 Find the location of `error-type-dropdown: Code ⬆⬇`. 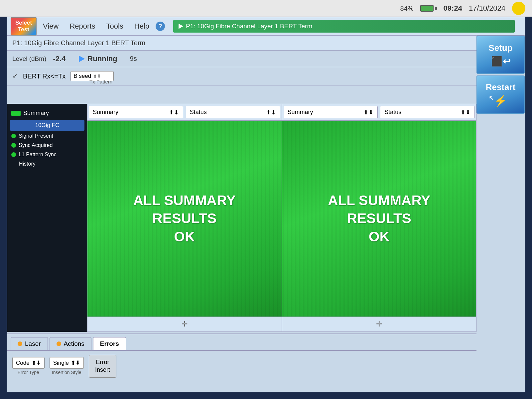

error-type-dropdown: Code ⬆⬇ is located at coordinates (29, 363).